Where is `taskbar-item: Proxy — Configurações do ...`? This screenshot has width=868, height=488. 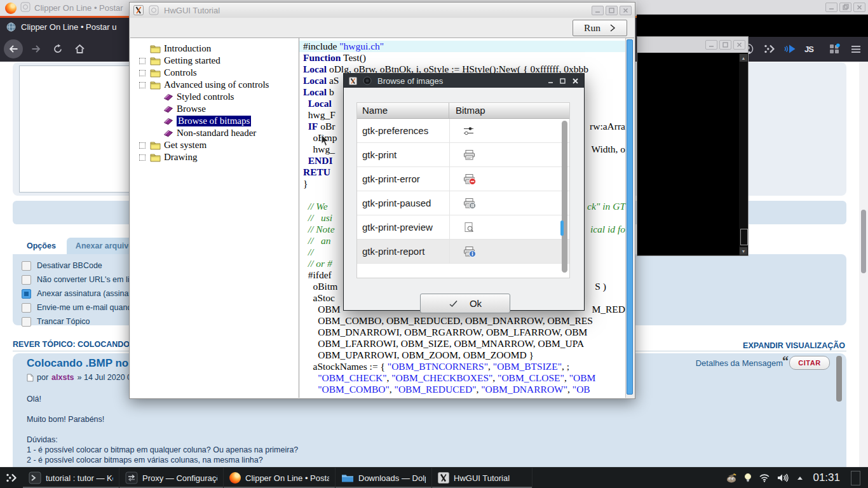
taskbar-item: Proxy — Configurações do ... is located at coordinates (172, 478).